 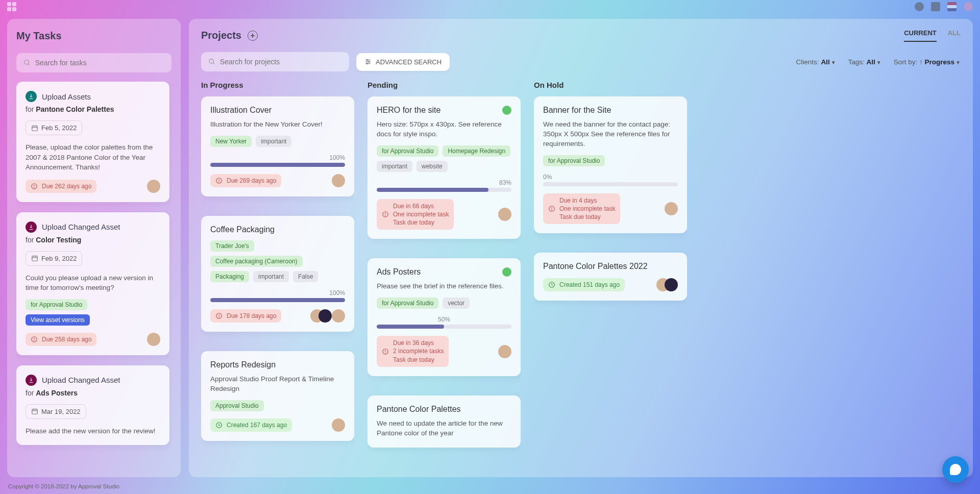 I want to click on notifications-icon, so click(x=919, y=7).